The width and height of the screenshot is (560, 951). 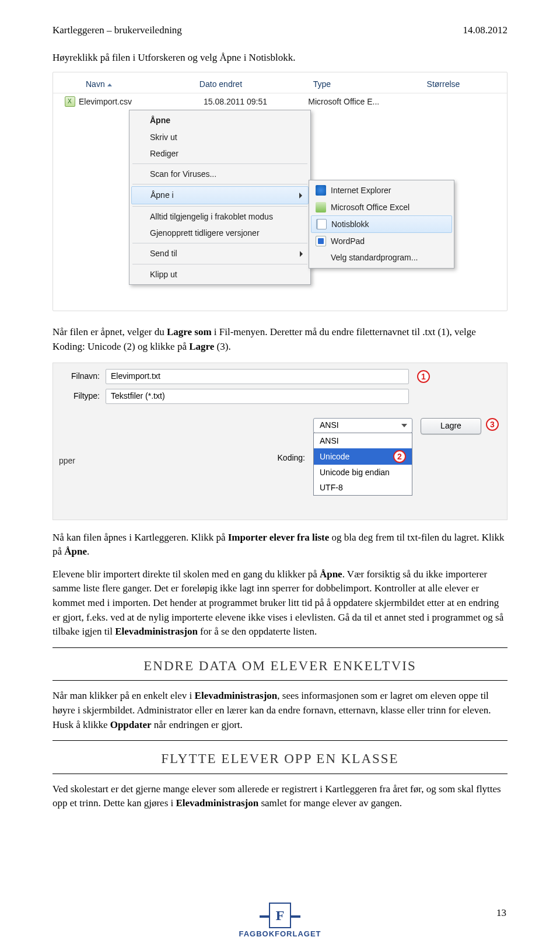 What do you see at coordinates (220, 154) in the screenshot?
I see `ctx-edit: Rediger` at bounding box center [220, 154].